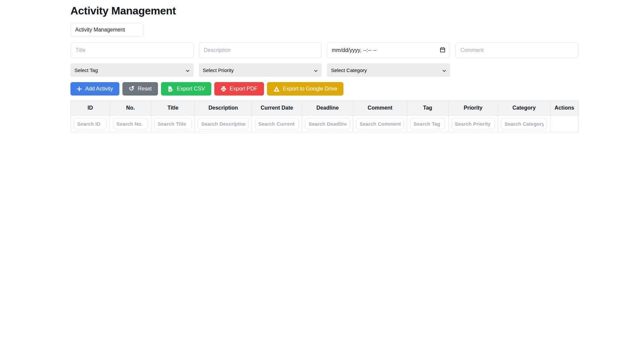  What do you see at coordinates (260, 50) in the screenshot?
I see `description-filter-input` at bounding box center [260, 50].